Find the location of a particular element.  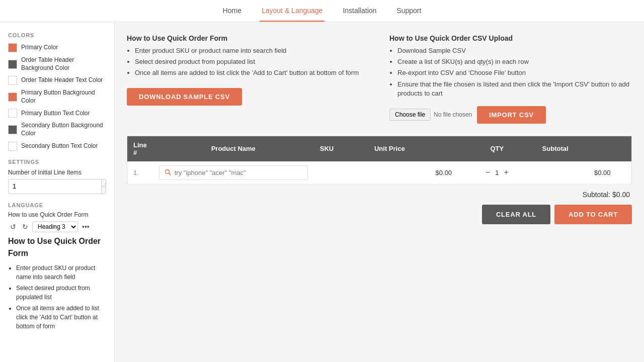

header-bg-swatch is located at coordinates (13, 64).